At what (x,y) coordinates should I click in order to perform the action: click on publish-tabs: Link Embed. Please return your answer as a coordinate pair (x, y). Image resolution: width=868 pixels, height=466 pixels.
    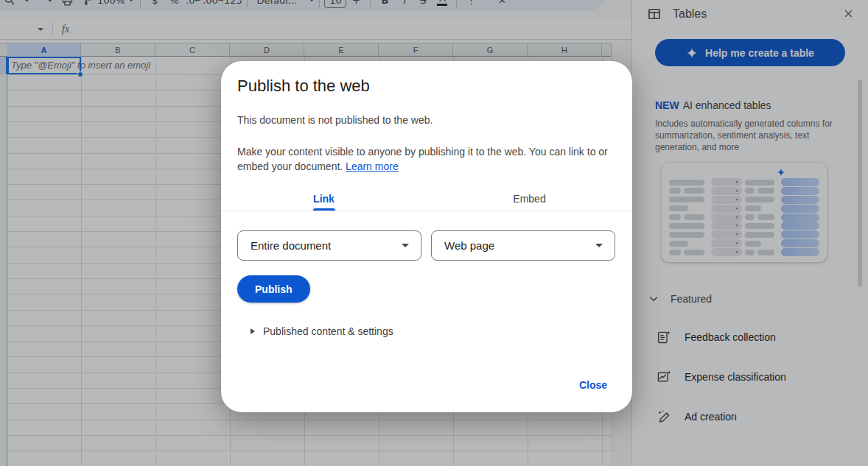
    Looking at the image, I should click on (427, 199).